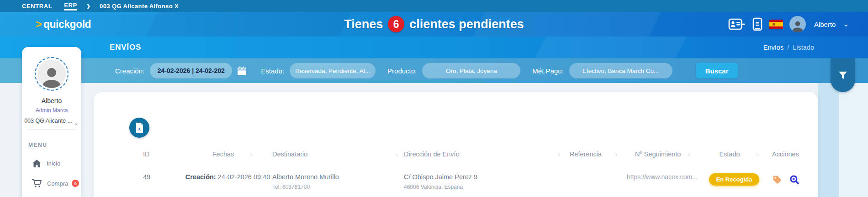  Describe the element at coordinates (52, 121) in the screenshot. I see `store-selector: 003 QG Alicante ... ⌄` at that location.